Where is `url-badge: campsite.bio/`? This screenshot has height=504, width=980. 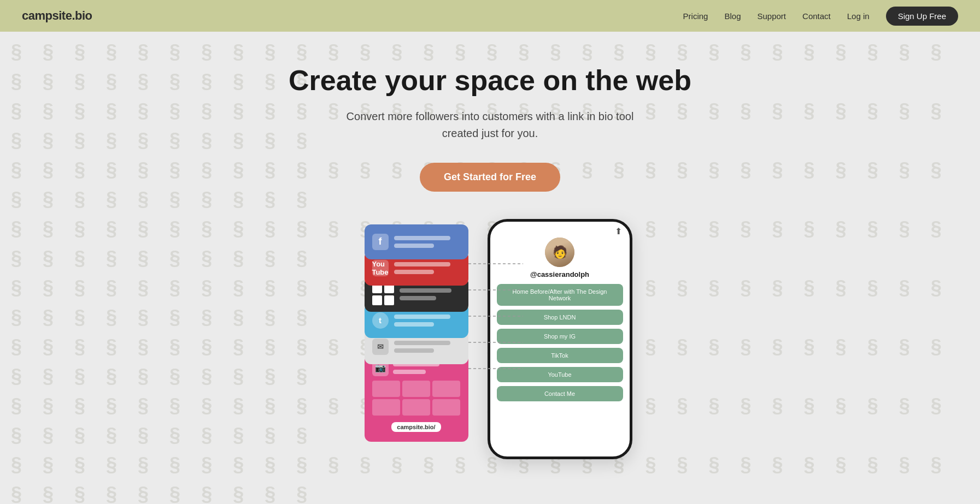 url-badge: campsite.bio/ is located at coordinates (416, 427).